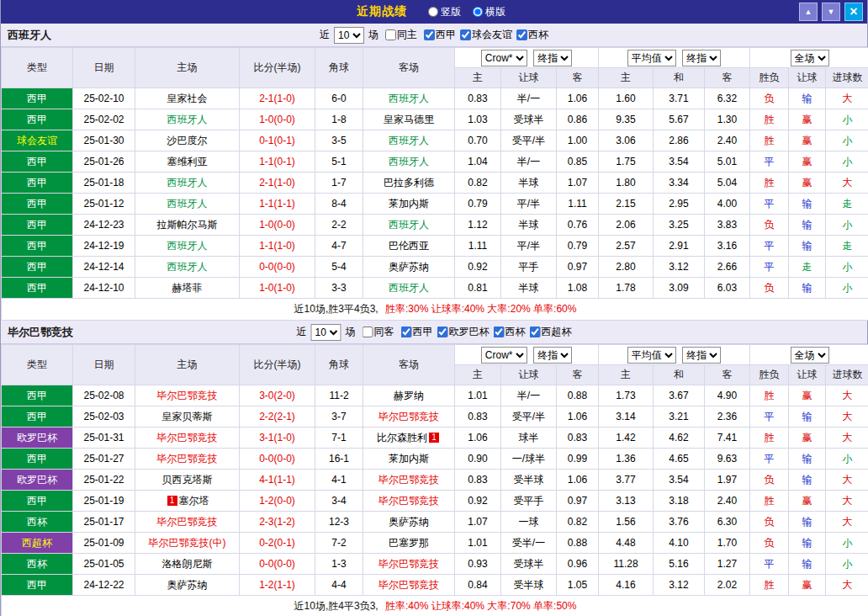 Image resolution: width=868 pixels, height=616 pixels. Describe the element at coordinates (278, 268) in the screenshot. I see `score: 0-0(0-0)` at that location.